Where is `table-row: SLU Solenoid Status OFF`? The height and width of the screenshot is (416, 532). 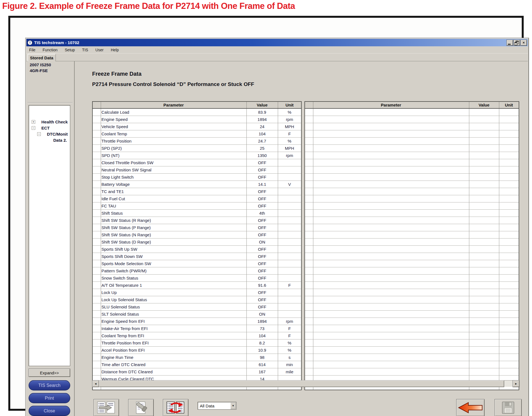
table-row: SLU Solenoid Status OFF is located at coordinates (197, 307).